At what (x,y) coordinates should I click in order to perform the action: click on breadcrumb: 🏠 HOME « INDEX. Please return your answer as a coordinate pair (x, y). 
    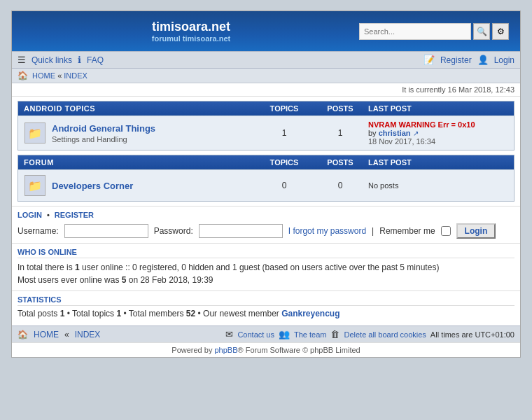
    Looking at the image, I should click on (266, 76).